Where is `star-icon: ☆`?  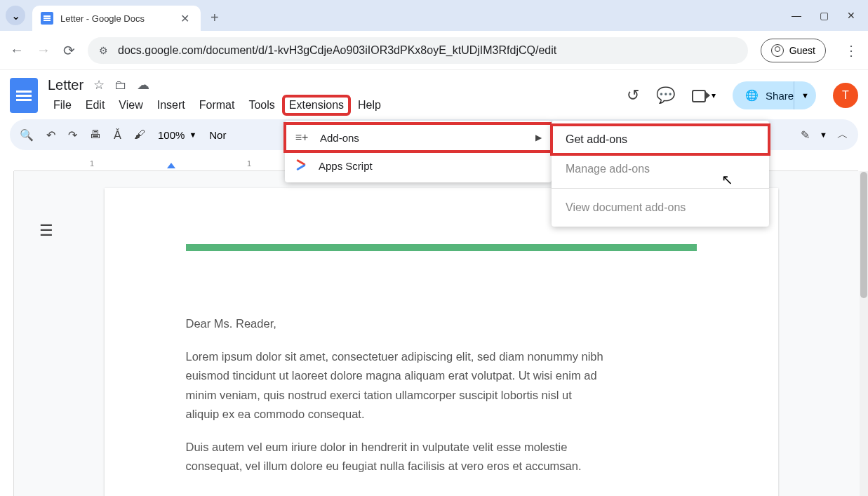
star-icon: ☆ is located at coordinates (99, 85).